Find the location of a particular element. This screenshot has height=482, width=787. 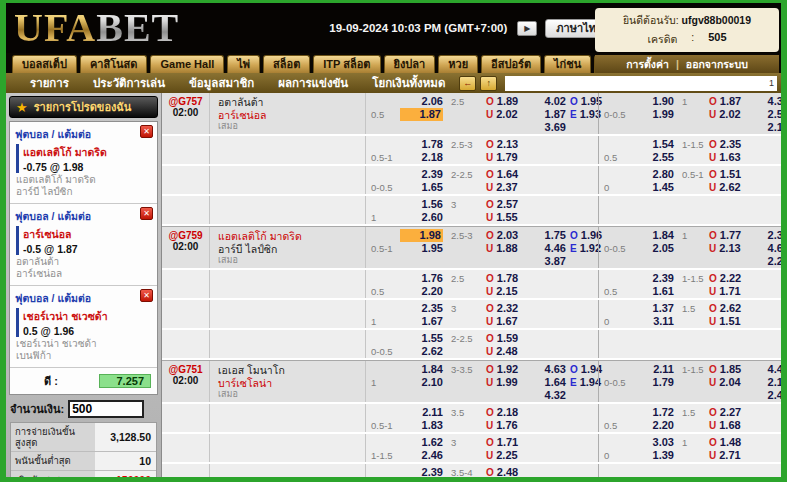

odds-value: 2.80 is located at coordinates (654, 174).